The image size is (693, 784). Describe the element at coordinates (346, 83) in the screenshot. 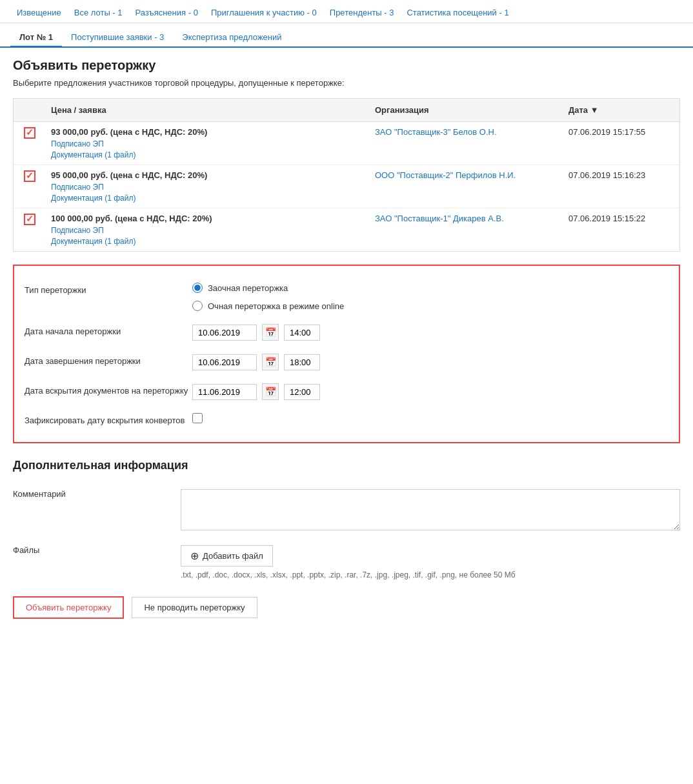

I see `page-subtitle: Выберите предложения участников торговой…` at that location.